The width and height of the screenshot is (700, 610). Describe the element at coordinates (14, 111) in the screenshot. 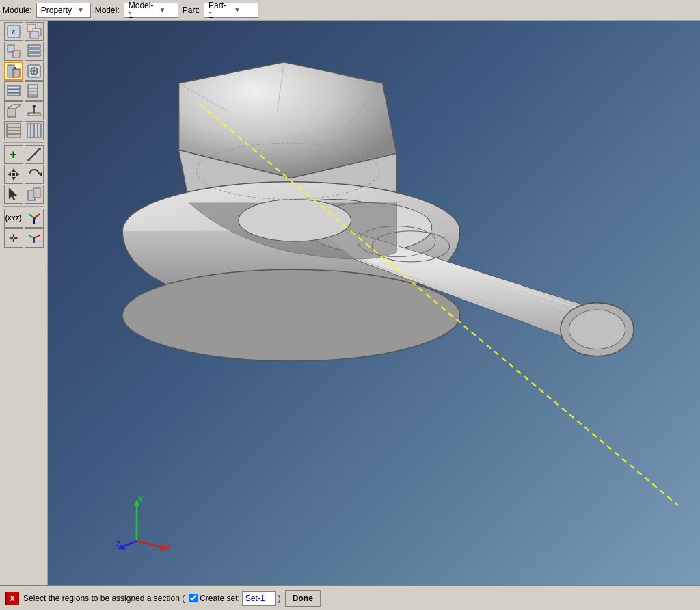

I see `tool-orientation` at that location.